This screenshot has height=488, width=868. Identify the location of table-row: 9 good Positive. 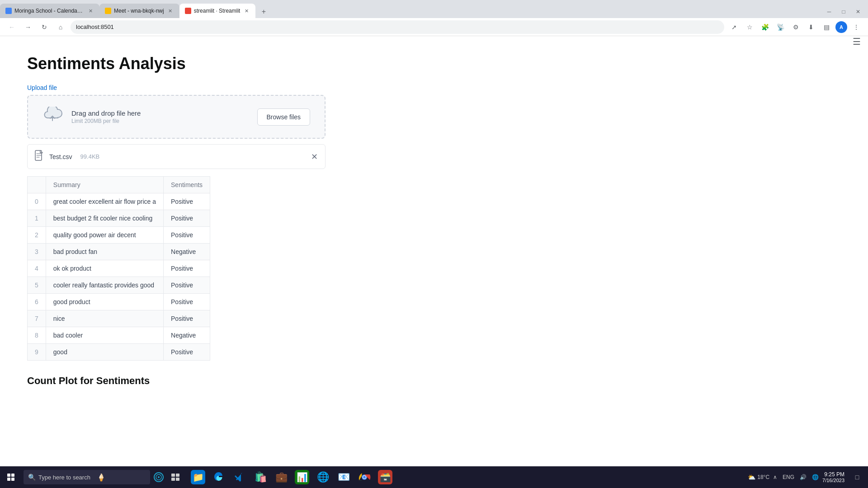
(119, 352).